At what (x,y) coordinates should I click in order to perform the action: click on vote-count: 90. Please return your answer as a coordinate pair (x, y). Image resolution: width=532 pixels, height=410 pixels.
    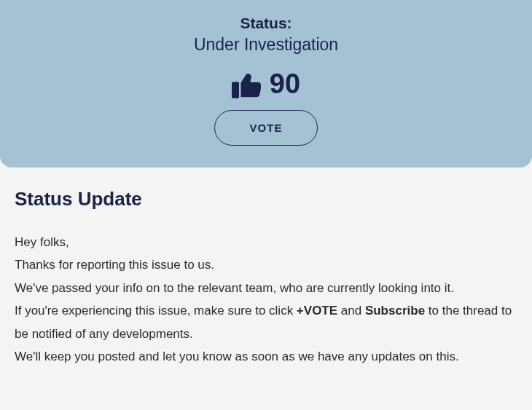
    Looking at the image, I should click on (285, 84).